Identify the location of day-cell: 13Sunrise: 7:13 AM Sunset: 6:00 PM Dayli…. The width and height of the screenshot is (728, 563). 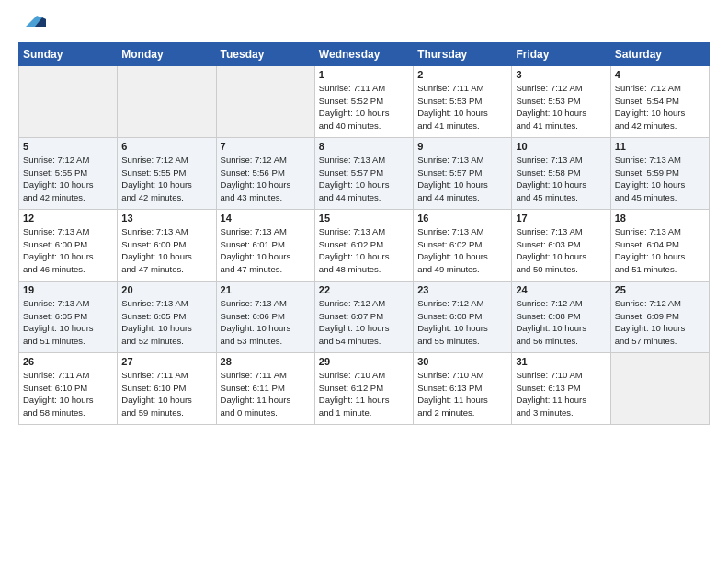
(167, 245).